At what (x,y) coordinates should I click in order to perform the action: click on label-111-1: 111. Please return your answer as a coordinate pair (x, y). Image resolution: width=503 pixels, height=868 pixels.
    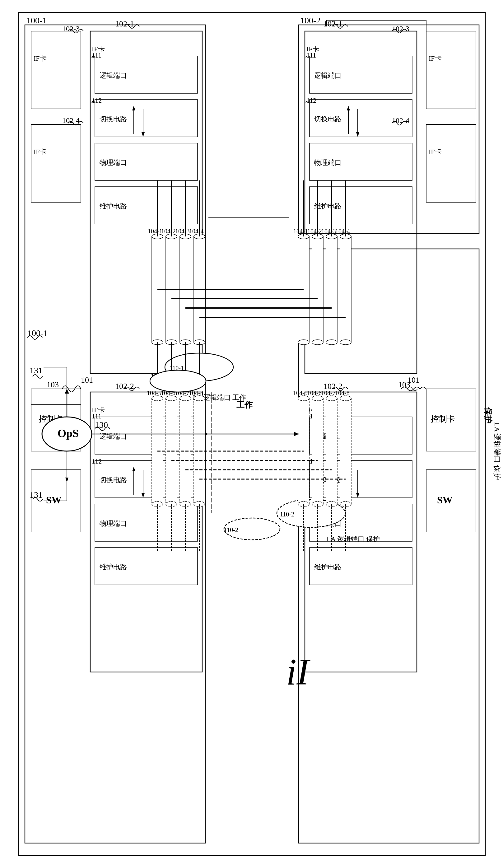
    Looking at the image, I should click on (97, 55).